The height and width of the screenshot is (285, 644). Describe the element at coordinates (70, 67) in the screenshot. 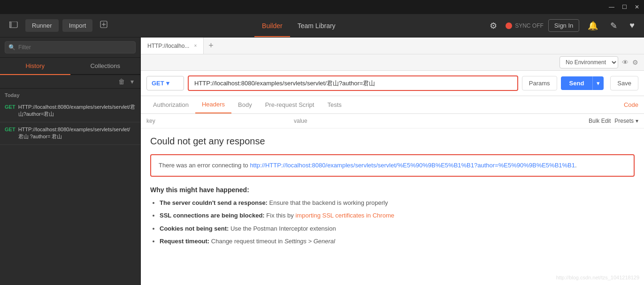

I see `sidebar-tabs: History Collections` at that location.